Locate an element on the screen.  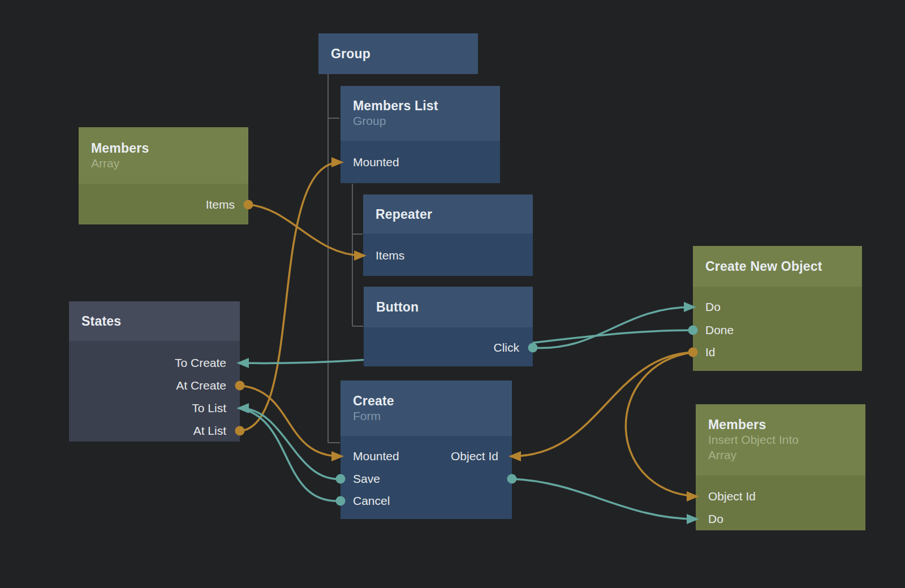
node-header: Members ListGroup is located at coordinates (420, 113).